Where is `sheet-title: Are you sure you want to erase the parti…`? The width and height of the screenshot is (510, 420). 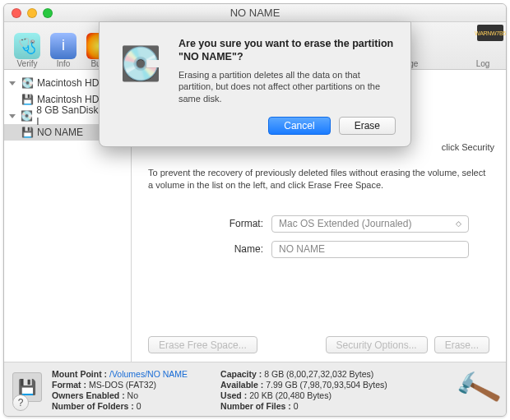 sheet-title: Are you sure you want to erase the parti… is located at coordinates (287, 51).